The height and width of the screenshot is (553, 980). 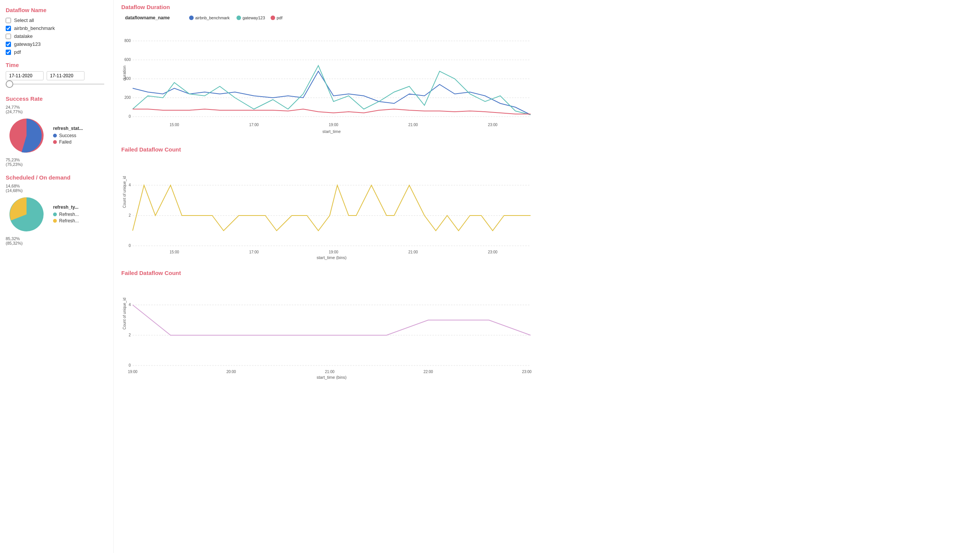 I want to click on success-legend-title: refresh_stat..., so click(x=68, y=129).